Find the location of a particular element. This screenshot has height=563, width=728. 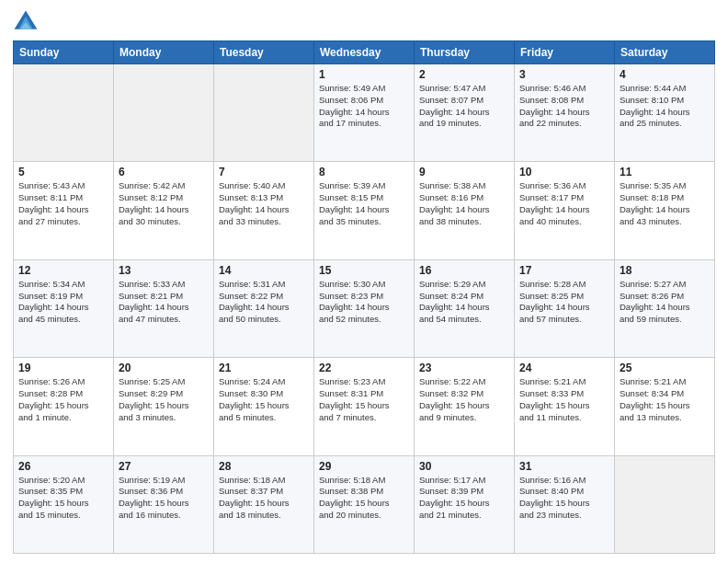

calendar-cell: 5Sunrise: 5:43 AM Sunset: 8:11 PM Daylig… is located at coordinates (64, 211).